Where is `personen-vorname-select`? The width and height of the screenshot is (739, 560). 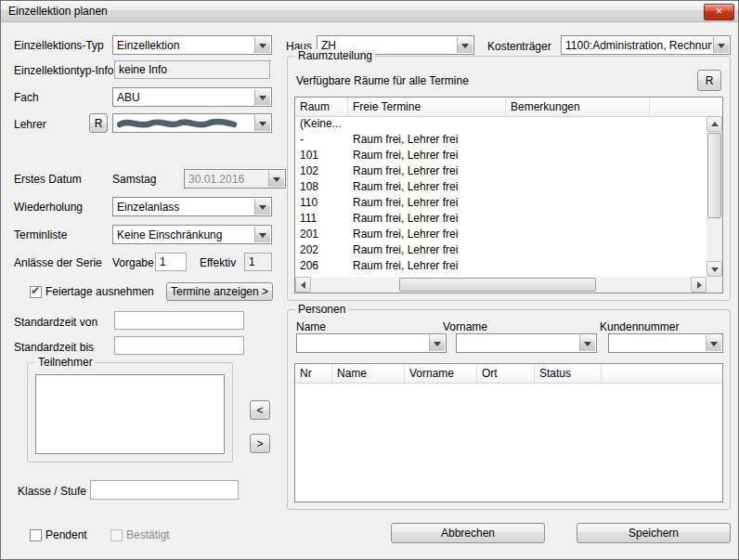
personen-vorname-select is located at coordinates (526, 344).